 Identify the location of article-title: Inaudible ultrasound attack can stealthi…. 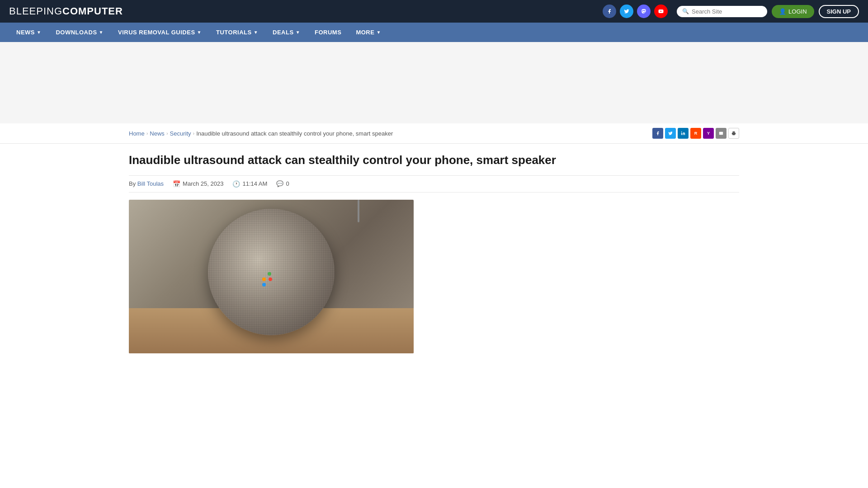
(434, 160).